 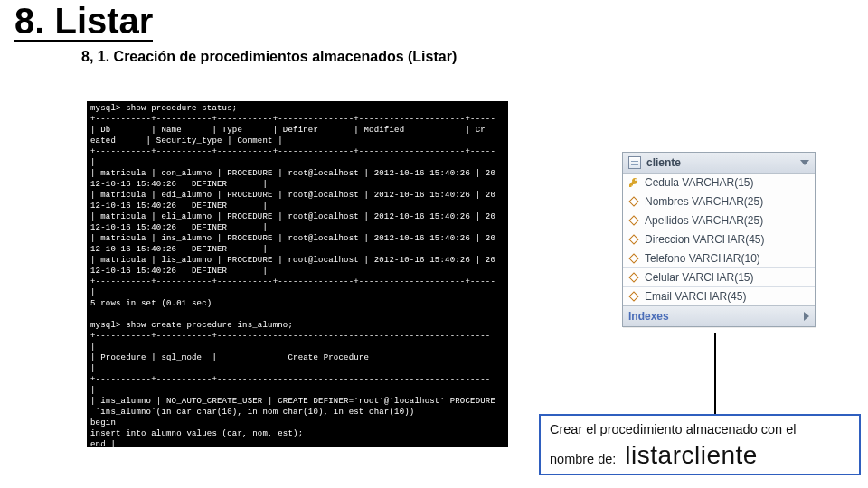 What do you see at coordinates (727, 221) in the screenshot?
I see `column-label: Apellidos VARCHAR(25)` at bounding box center [727, 221].